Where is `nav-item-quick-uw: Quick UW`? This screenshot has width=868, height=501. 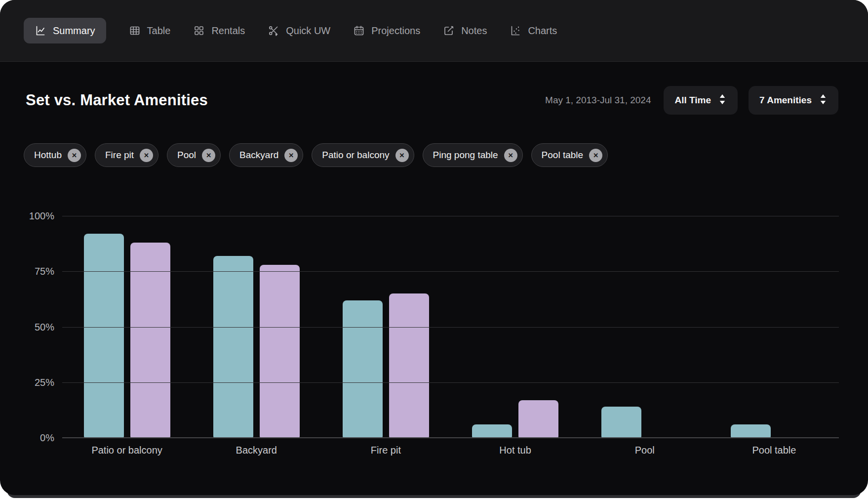
nav-item-quick-uw: Quick UW is located at coordinates (299, 31).